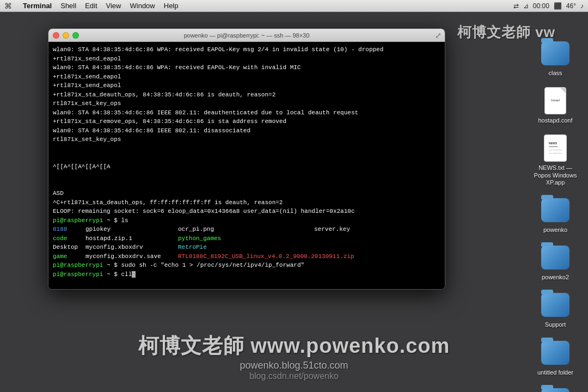  What do you see at coordinates (555, 389) in the screenshot?
I see `desktop-icon-untitled3: untitled folder 3` at bounding box center [555, 389].